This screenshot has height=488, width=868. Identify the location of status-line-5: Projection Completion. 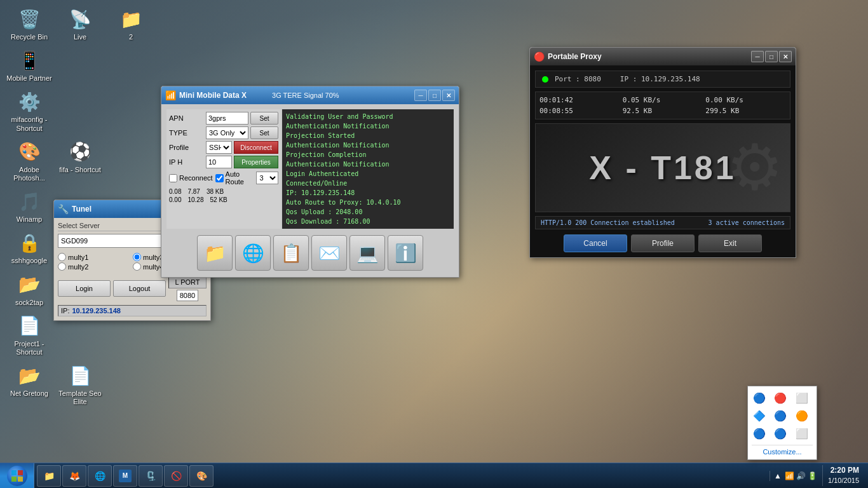
(368, 155).